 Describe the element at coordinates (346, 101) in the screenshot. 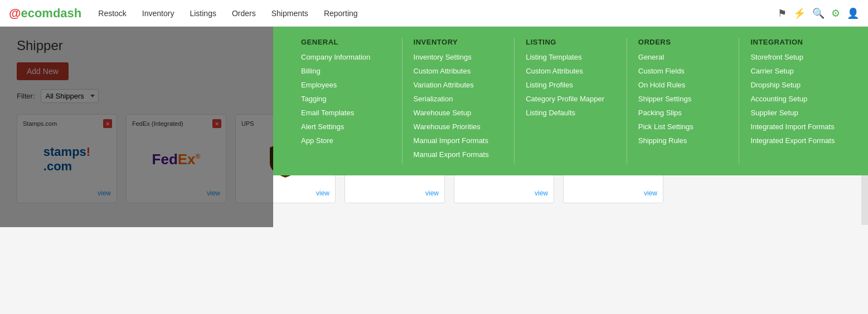

I see `menu-column-general: GENERAL Company Information Billing Empl…` at that location.